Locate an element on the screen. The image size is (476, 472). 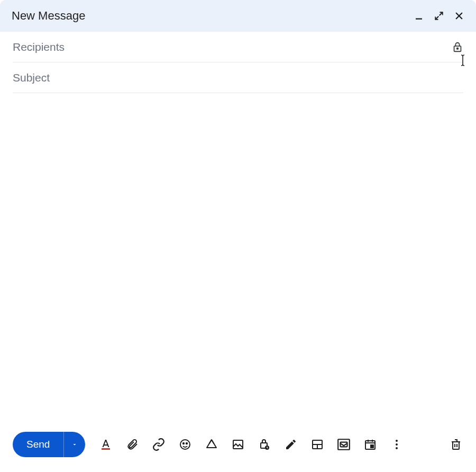
signature-button is located at coordinates (291, 444).